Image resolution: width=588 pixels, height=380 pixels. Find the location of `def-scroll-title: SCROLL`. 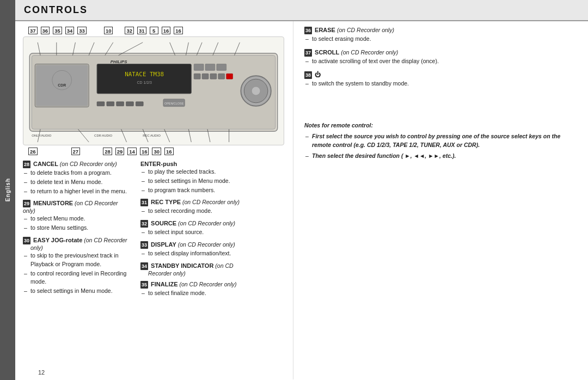

def-scroll-title: SCROLL is located at coordinates (327, 52).